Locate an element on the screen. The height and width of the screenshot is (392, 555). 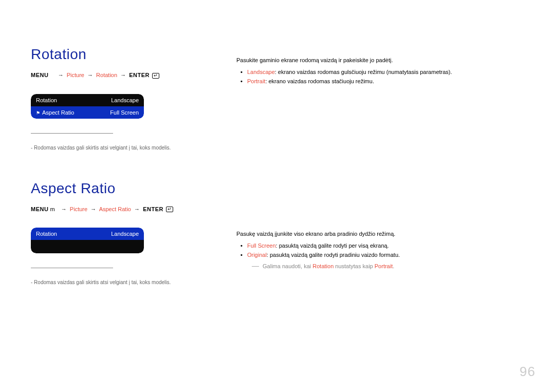
rotation-heading: Rotation is located at coordinates (131, 54).